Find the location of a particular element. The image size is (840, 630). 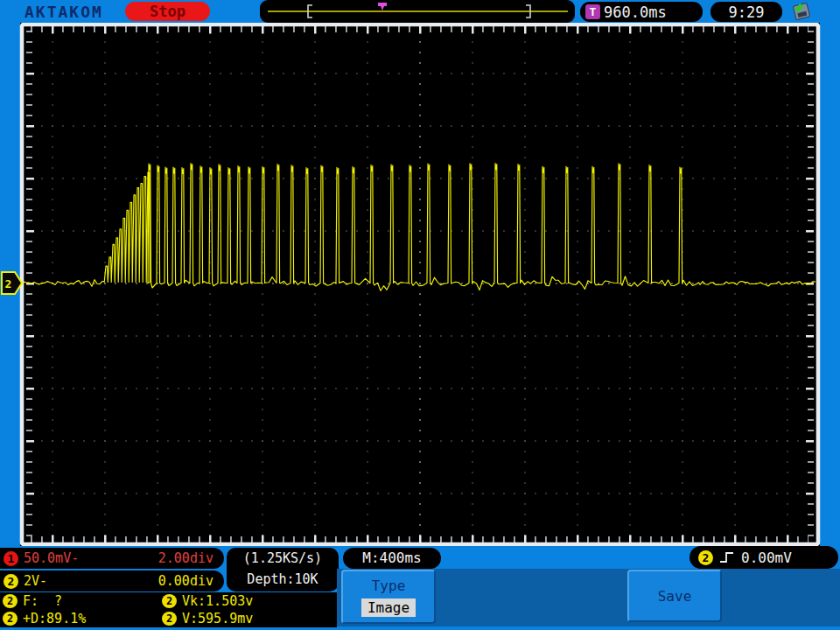

run-state-badge: Stop is located at coordinates (168, 11).